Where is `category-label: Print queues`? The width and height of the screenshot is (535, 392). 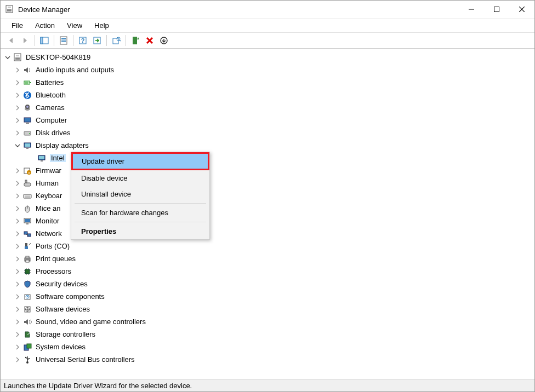 category-label: Print queues is located at coordinates (56, 258).